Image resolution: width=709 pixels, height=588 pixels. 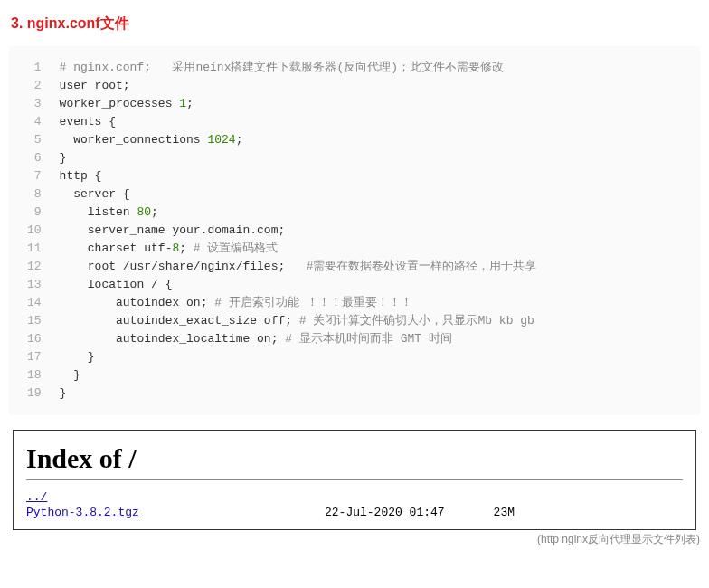 I want to click on line-number: 14, so click(x=34, y=303).